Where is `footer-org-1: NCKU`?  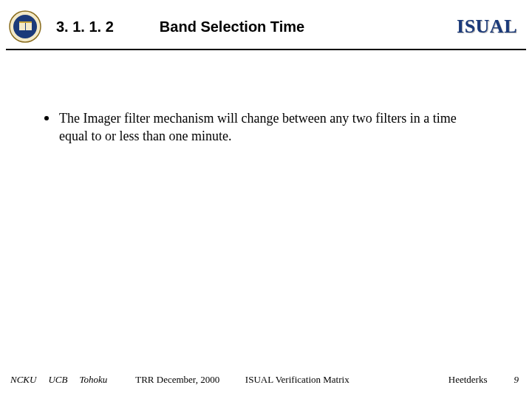
footer-org-1: NCKU is located at coordinates (24, 380).